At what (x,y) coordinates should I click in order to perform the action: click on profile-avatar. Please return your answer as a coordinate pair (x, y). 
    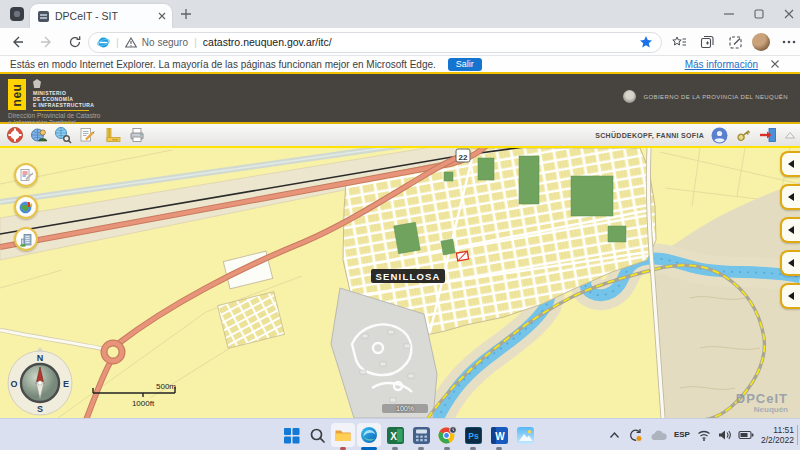
    Looking at the image, I should click on (761, 42).